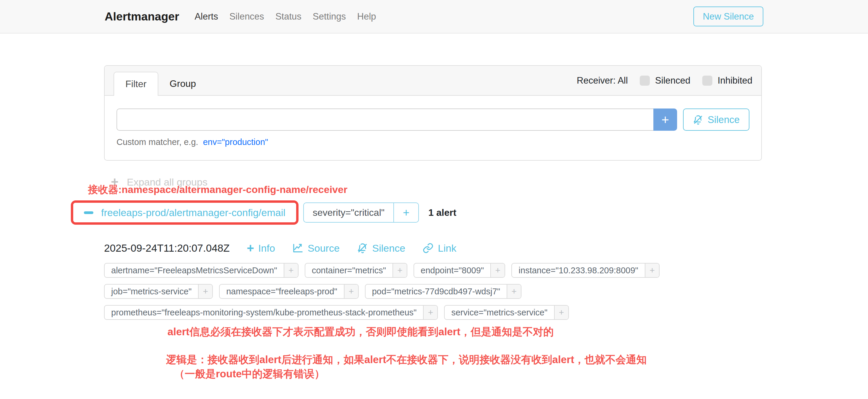  Describe the element at coordinates (716, 120) in the screenshot. I see `silence-from-filter-button: Silence` at that location.